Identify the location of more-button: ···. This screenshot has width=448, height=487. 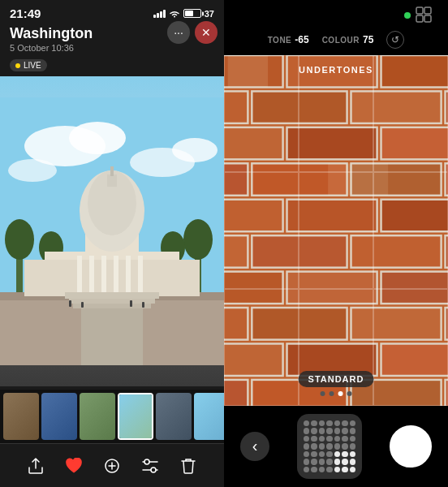
(179, 32).